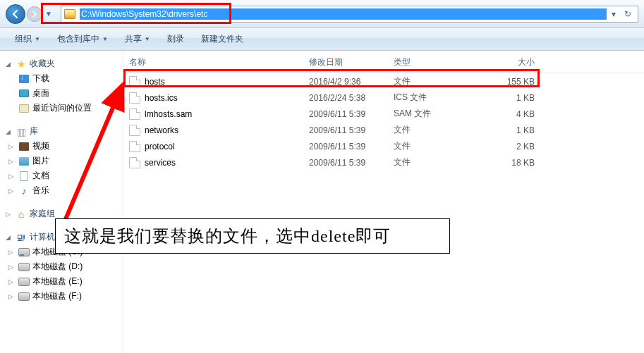  What do you see at coordinates (35, 14) in the screenshot?
I see `nav-forward-button` at bounding box center [35, 14].